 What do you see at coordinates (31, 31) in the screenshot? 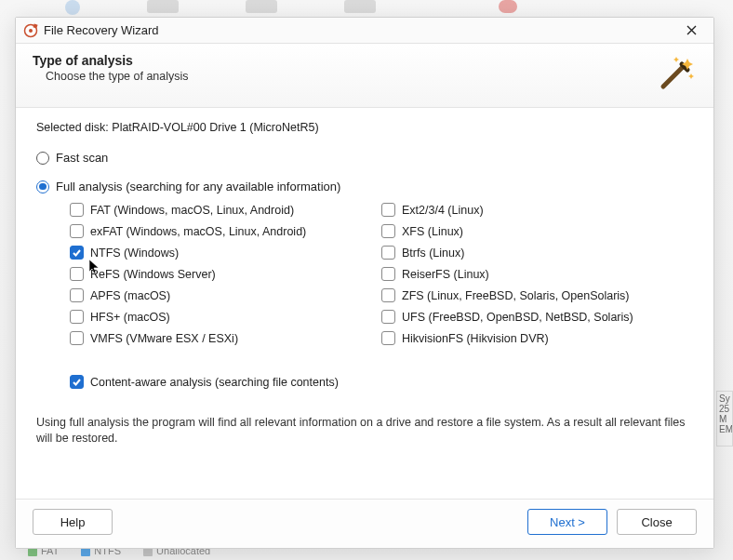
I see `app-icon` at bounding box center [31, 31].